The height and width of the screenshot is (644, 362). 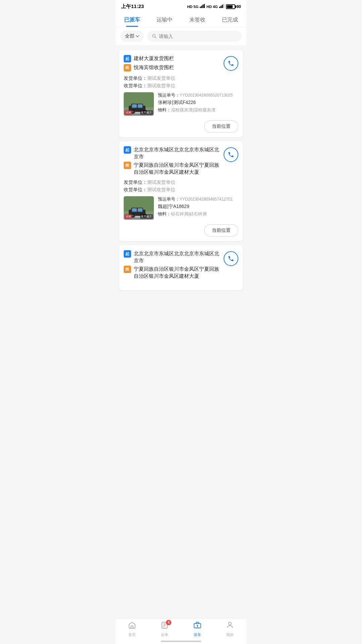 I want to click on status-5g: HD 5G, so click(x=193, y=7).